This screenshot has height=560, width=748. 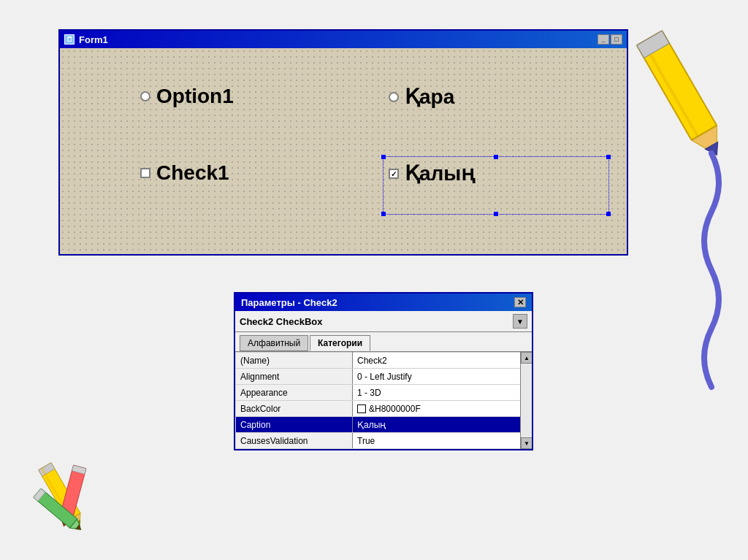 I want to click on option2-label: Қара, so click(x=430, y=96).